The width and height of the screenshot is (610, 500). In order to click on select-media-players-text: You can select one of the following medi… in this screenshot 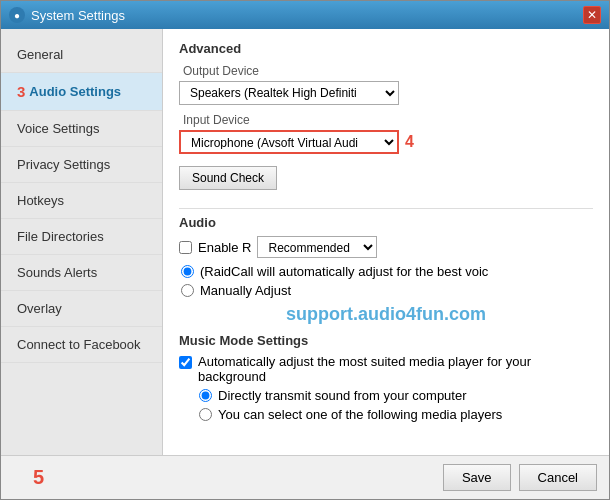, I will do `click(360, 414)`.